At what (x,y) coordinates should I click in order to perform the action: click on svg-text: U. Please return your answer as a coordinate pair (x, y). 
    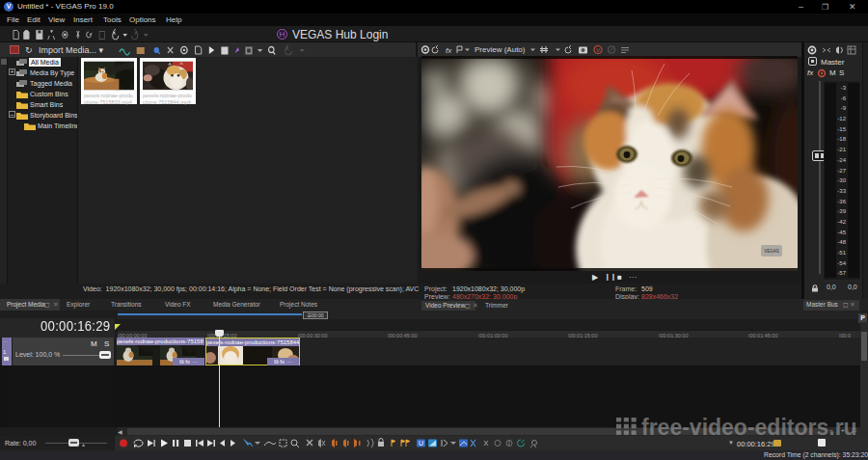
    Looking at the image, I should click on (420, 444).